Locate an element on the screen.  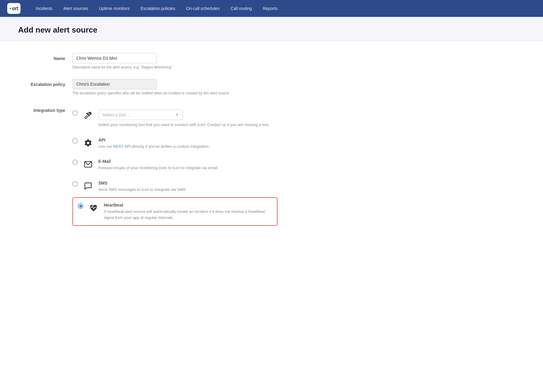
integration-option-sms: SMS Send SMS messages to iLert to integr… is located at coordinates (175, 187).